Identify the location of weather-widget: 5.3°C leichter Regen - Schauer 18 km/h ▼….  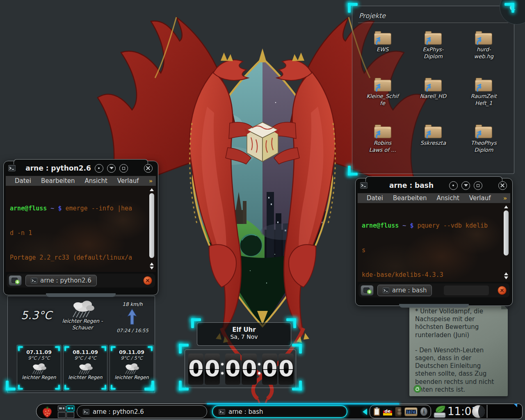
(81, 345).